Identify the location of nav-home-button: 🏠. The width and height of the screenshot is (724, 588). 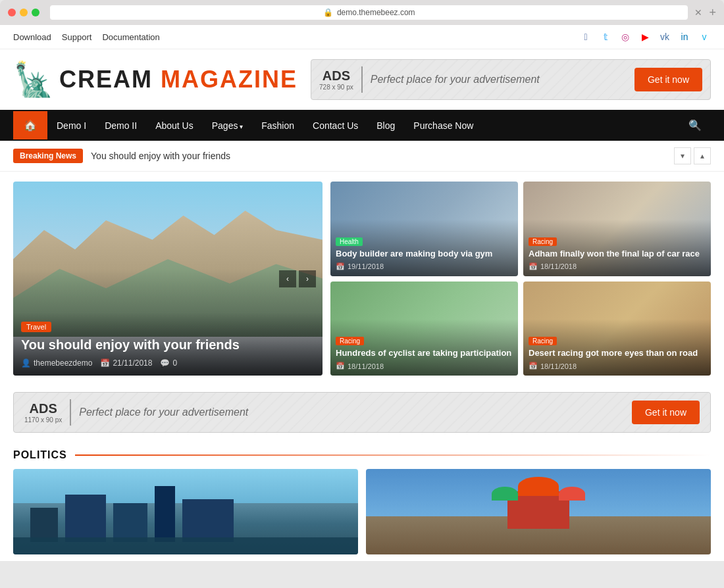
(30, 125).